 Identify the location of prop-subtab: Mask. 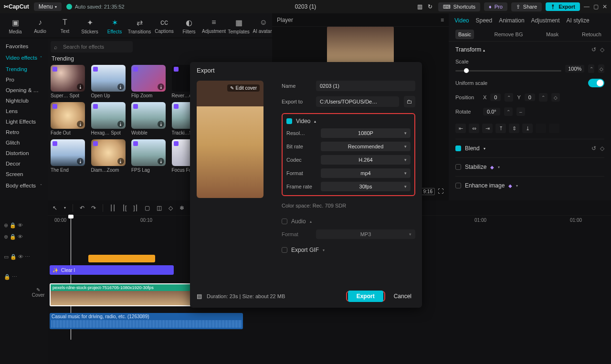
(552, 34).